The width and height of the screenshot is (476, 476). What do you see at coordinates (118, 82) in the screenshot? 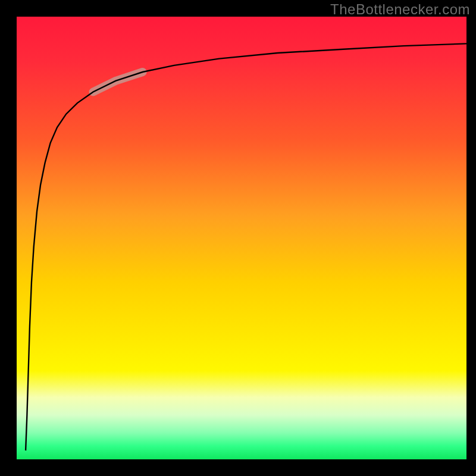
I see `curve-highlight` at bounding box center [118, 82].